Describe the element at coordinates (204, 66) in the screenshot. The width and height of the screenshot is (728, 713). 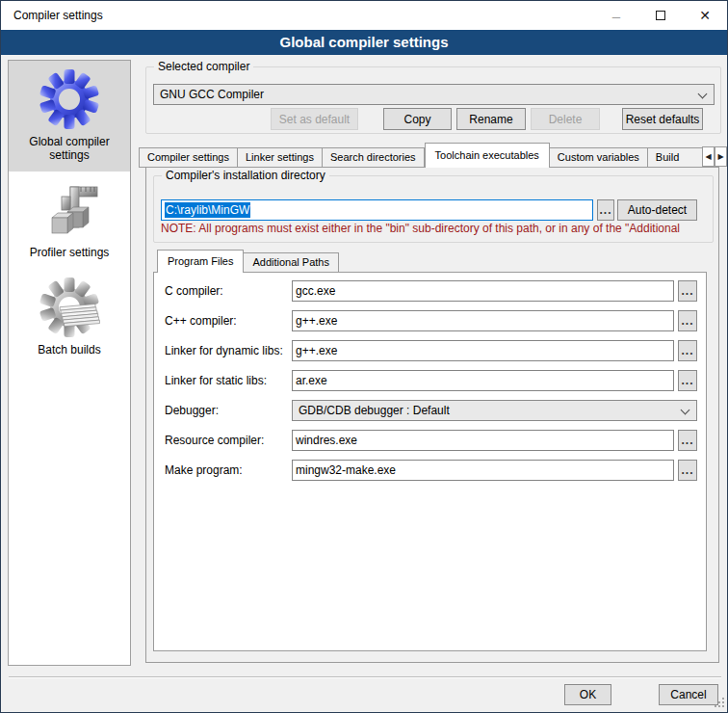
I see `selected-compiler-group-label: Selected compiler` at that location.